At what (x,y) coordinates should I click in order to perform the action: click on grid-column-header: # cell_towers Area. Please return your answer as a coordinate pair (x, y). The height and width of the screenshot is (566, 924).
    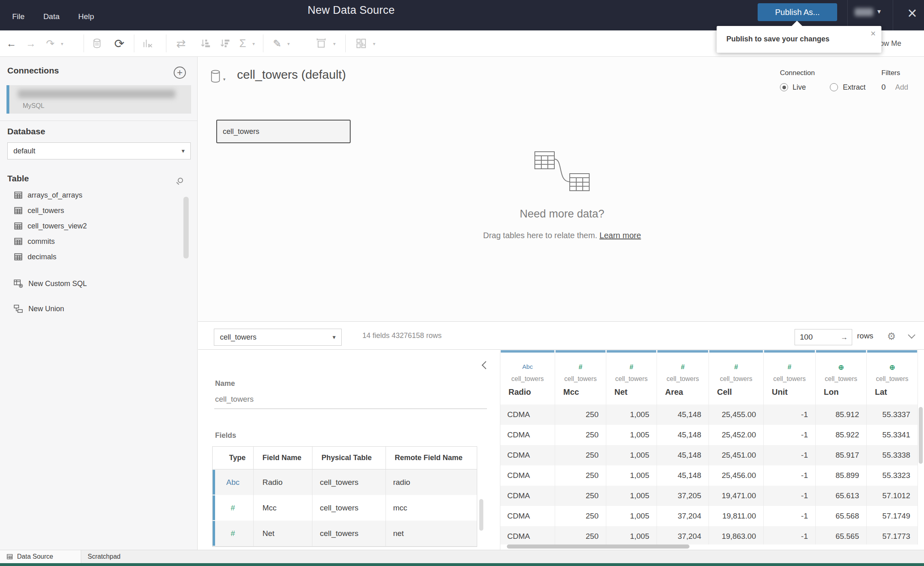
    Looking at the image, I should click on (683, 377).